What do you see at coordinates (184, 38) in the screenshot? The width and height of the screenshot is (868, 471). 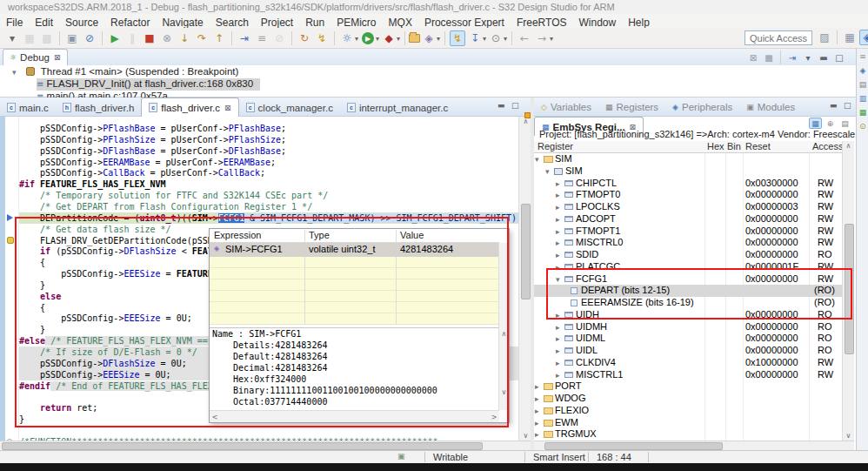 I see `step-into-icon: ↓` at bounding box center [184, 38].